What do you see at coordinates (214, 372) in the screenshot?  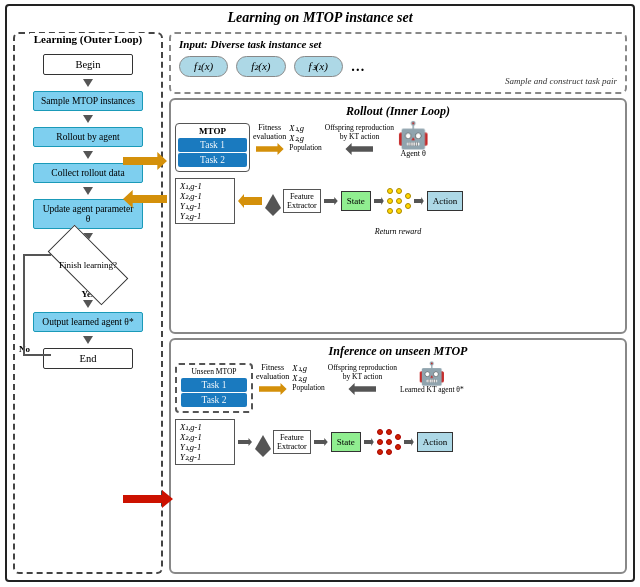 I see `unseen-label: Unseen MTOP` at bounding box center [214, 372].